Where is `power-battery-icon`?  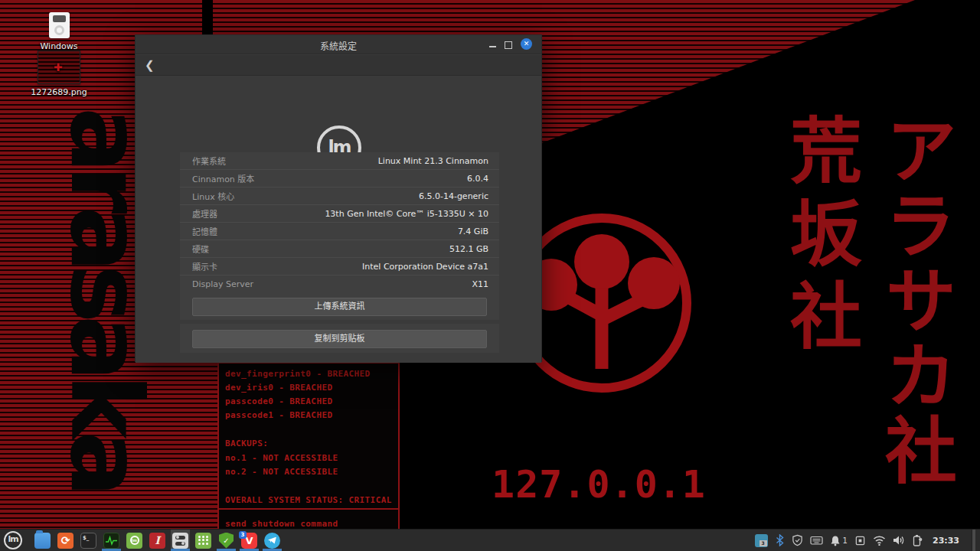
power-battery-icon is located at coordinates (917, 540).